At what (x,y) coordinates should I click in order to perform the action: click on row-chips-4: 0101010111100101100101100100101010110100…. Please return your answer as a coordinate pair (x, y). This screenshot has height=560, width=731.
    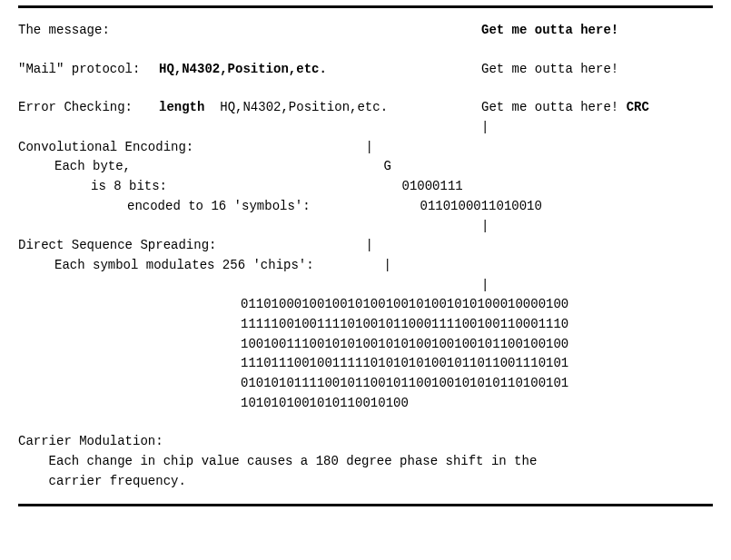
    Looking at the image, I should click on (365, 384).